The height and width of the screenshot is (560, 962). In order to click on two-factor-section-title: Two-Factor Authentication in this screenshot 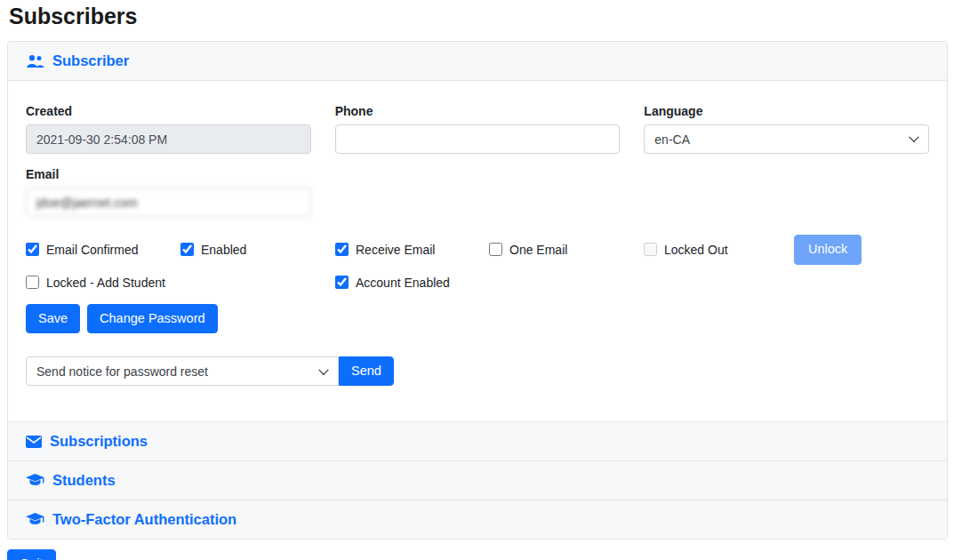, I will do `click(144, 519)`.